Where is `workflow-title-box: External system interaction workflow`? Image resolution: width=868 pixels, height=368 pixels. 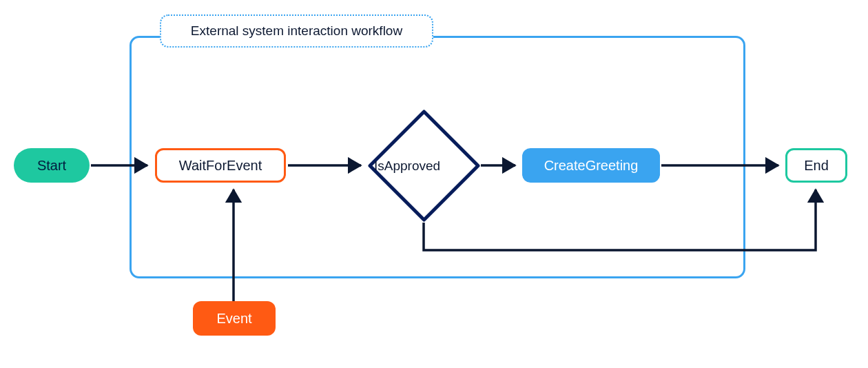 workflow-title-box: External system interaction workflow is located at coordinates (296, 31).